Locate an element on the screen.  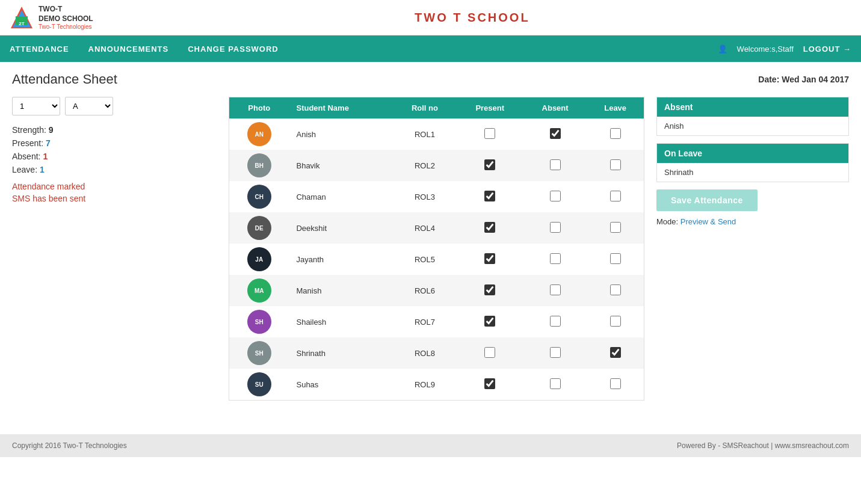
student-avatar: BH is located at coordinates (259, 165).